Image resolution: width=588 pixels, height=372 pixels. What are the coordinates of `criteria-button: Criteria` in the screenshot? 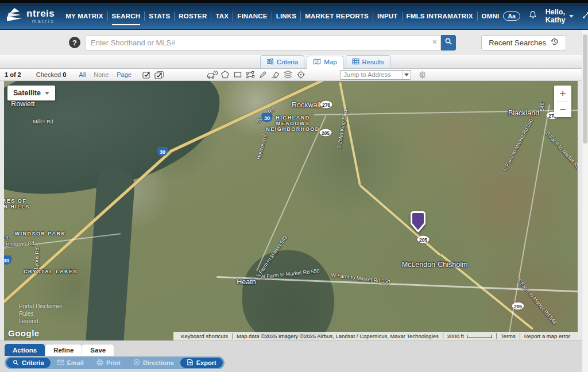 It's located at (29, 363).